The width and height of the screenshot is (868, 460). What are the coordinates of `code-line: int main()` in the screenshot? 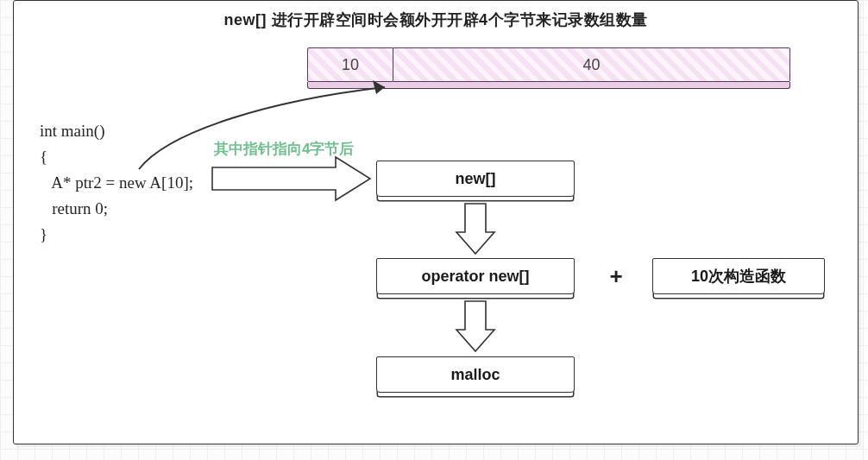 It's located at (72, 131).